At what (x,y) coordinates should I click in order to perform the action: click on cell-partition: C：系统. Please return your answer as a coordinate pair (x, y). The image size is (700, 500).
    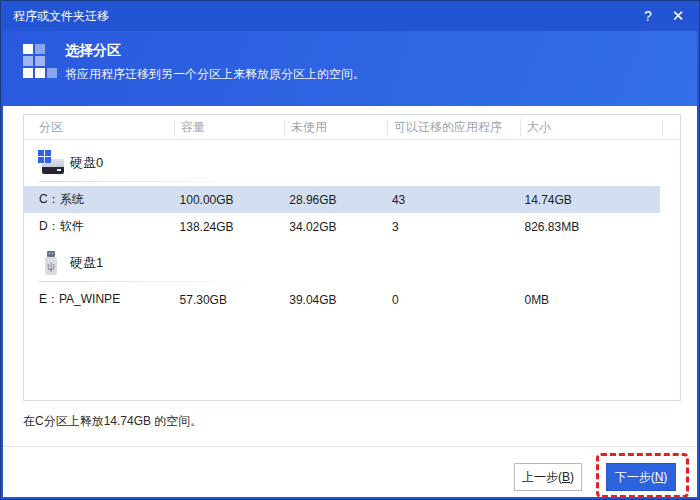
    Looking at the image, I should click on (99, 200).